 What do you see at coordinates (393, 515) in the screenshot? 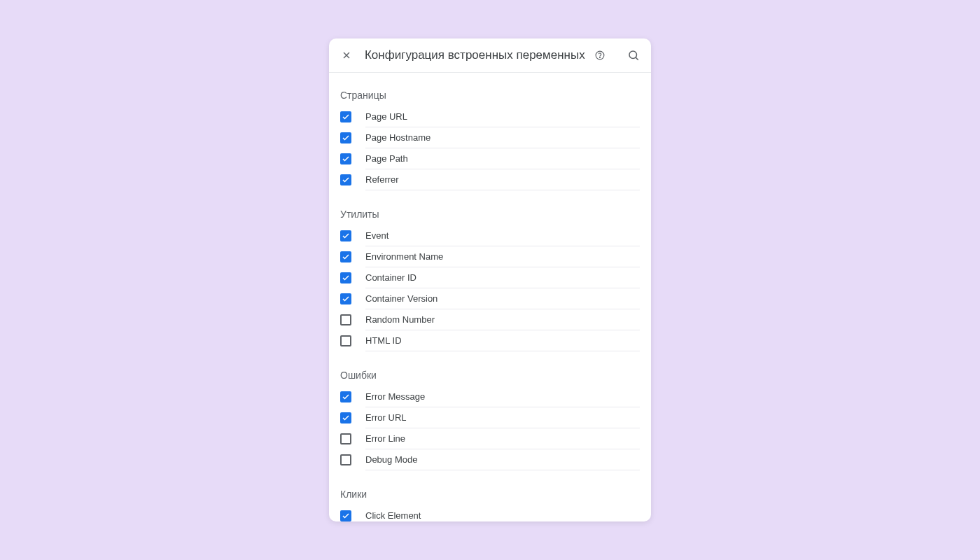
I see `variable-label: Click Element` at bounding box center [393, 515].